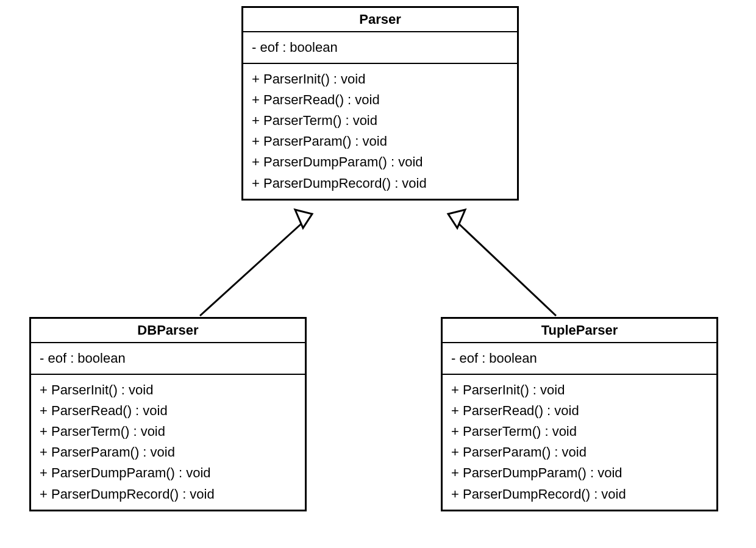 The image size is (756, 548). What do you see at coordinates (579, 359) in the screenshot?
I see `class-tupleparser-attributes: - eof : boolean` at bounding box center [579, 359].